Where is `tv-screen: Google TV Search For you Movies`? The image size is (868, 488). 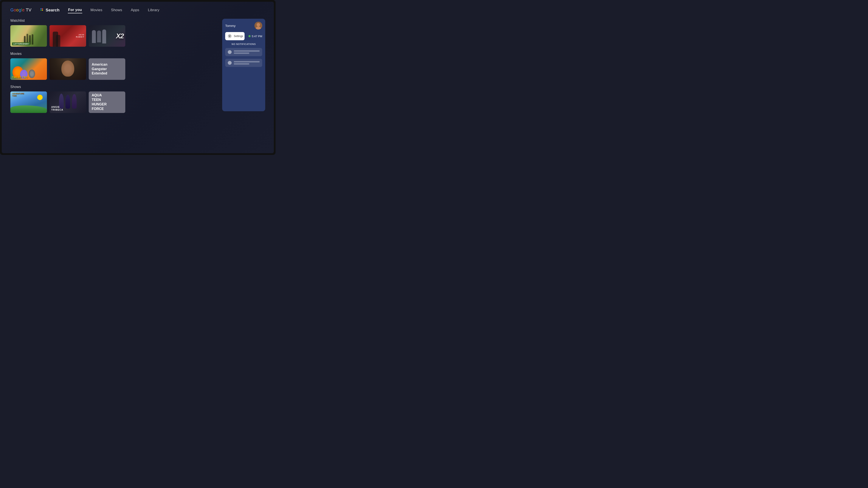
tv-screen: Google TV Search For you Movies is located at coordinates (138, 77).